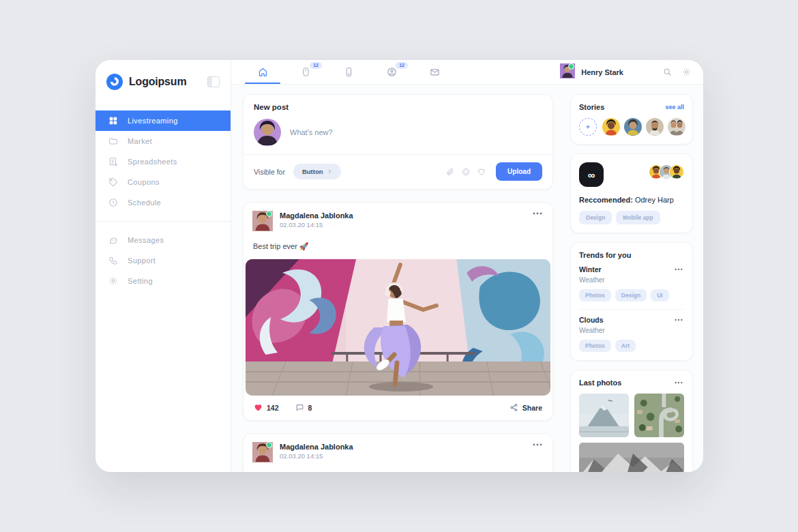  What do you see at coordinates (592, 107) in the screenshot?
I see `stories-title: Stories` at bounding box center [592, 107].